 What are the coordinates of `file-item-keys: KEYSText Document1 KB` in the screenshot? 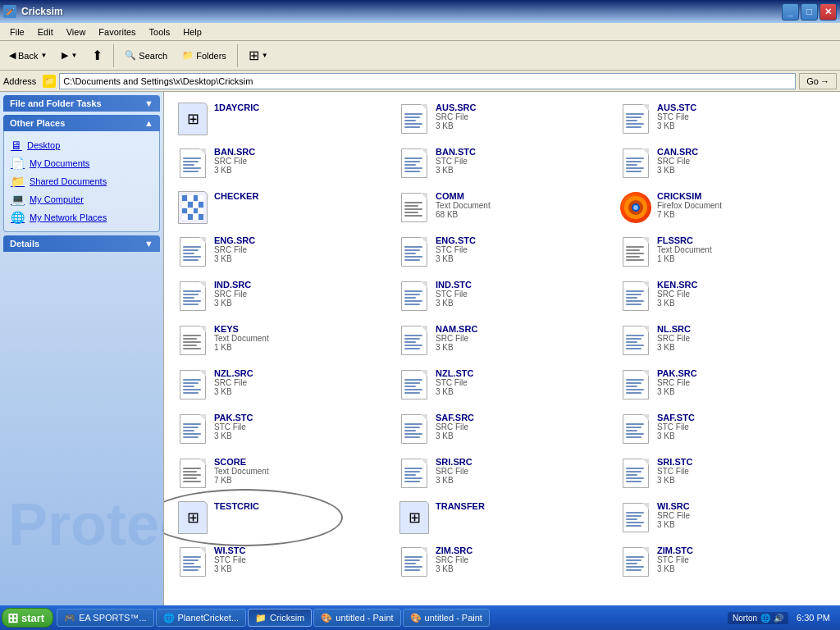 It's located at (281, 341).